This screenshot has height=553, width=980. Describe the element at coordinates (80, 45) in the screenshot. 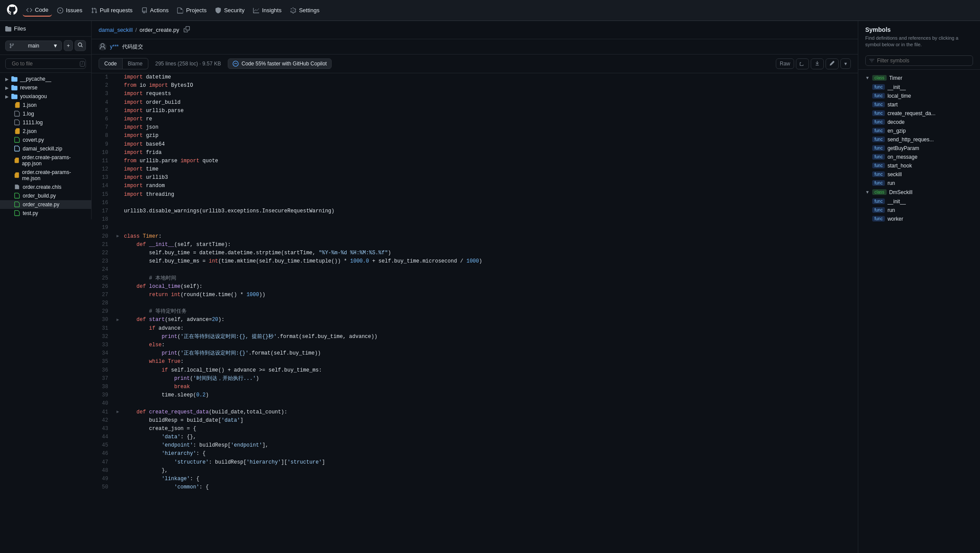

I see `search-icon` at that location.